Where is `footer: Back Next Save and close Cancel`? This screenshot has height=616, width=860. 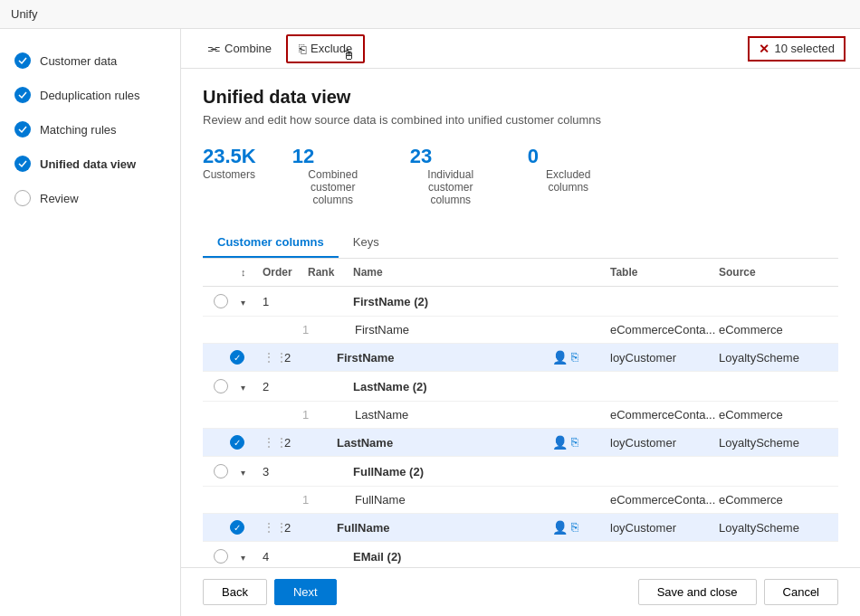 footer: Back Next Save and close Cancel is located at coordinates (521, 592).